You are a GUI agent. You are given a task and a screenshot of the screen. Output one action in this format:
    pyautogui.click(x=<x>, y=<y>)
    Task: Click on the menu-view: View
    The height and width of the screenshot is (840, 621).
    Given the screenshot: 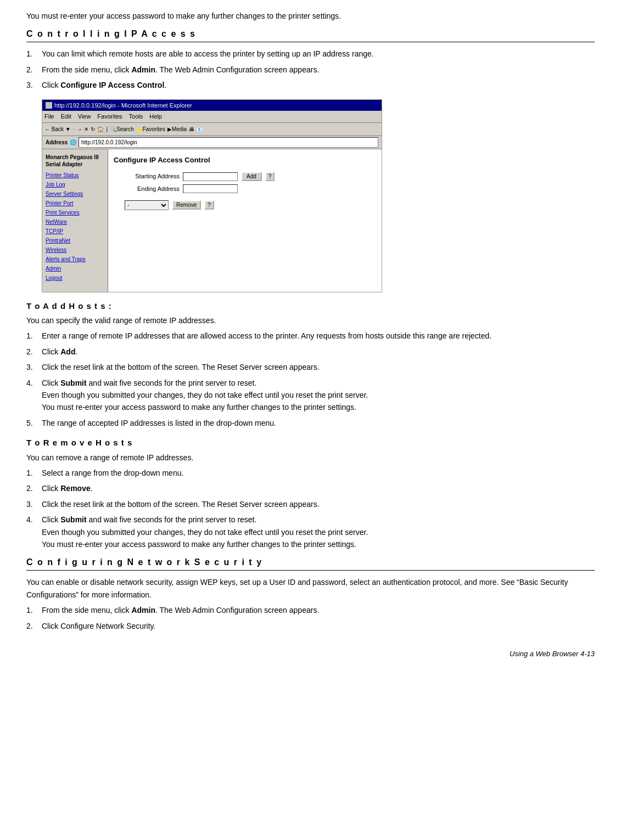 What is the action you would take?
    pyautogui.click(x=85, y=116)
    